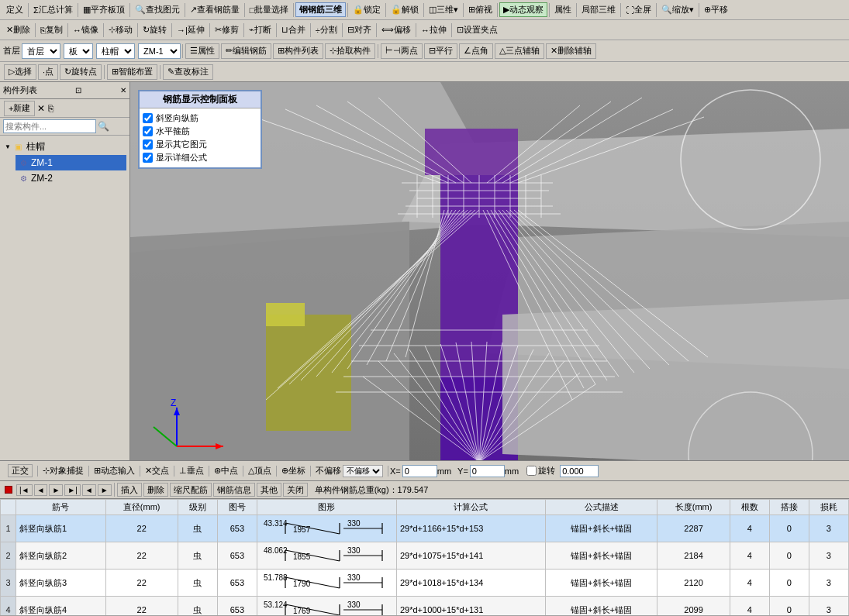 The width and height of the screenshot is (849, 616). What do you see at coordinates (434, 29) in the screenshot?
I see `tb-stretch: ↔ 拉伸` at bounding box center [434, 29].